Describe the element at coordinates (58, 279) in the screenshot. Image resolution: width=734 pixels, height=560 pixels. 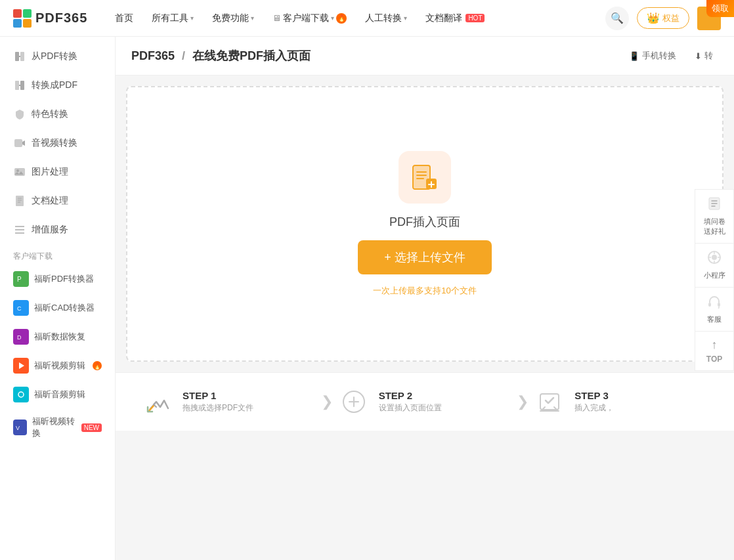
I see `sidebar-app-fuxi-pdf: P 福昕PDF转换器` at that location.